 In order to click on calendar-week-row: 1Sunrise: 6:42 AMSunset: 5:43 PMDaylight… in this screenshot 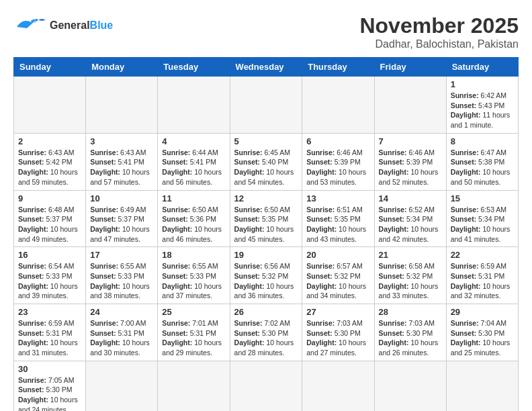, I will do `click(266, 105)`.